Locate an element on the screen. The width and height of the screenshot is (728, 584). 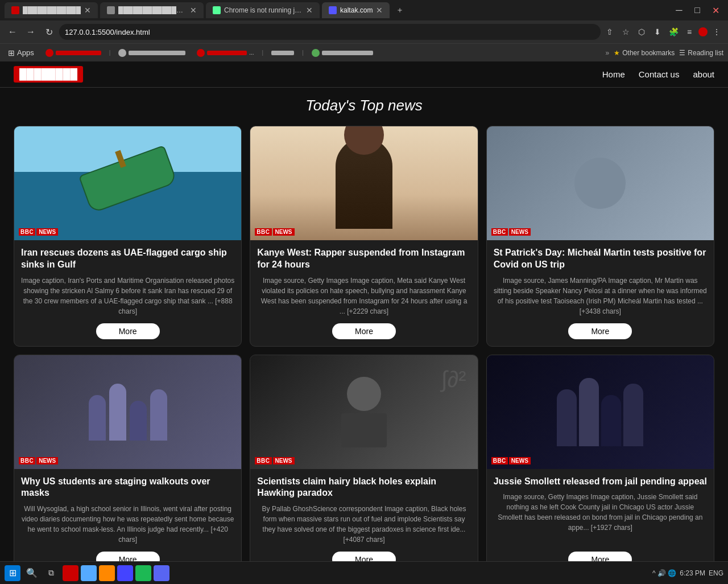
search-icon: 🔍 is located at coordinates (32, 573).